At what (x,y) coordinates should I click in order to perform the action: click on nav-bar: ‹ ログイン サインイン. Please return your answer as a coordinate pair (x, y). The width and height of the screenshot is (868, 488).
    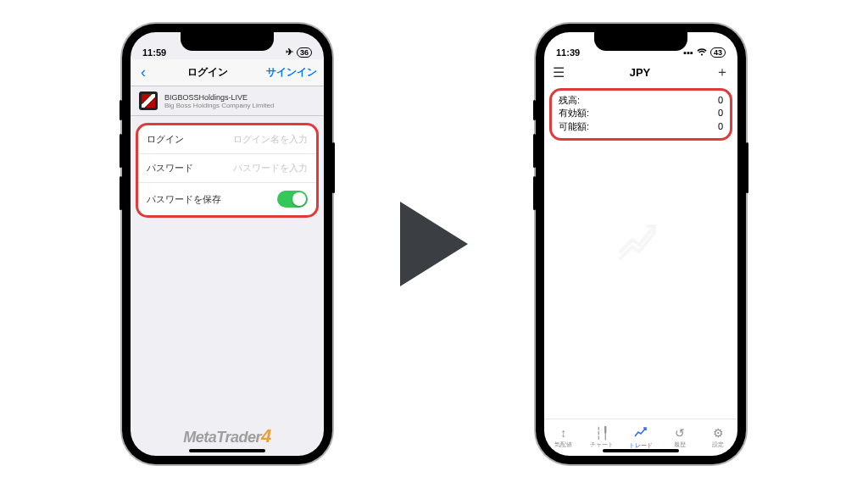
    Looking at the image, I should click on (227, 73).